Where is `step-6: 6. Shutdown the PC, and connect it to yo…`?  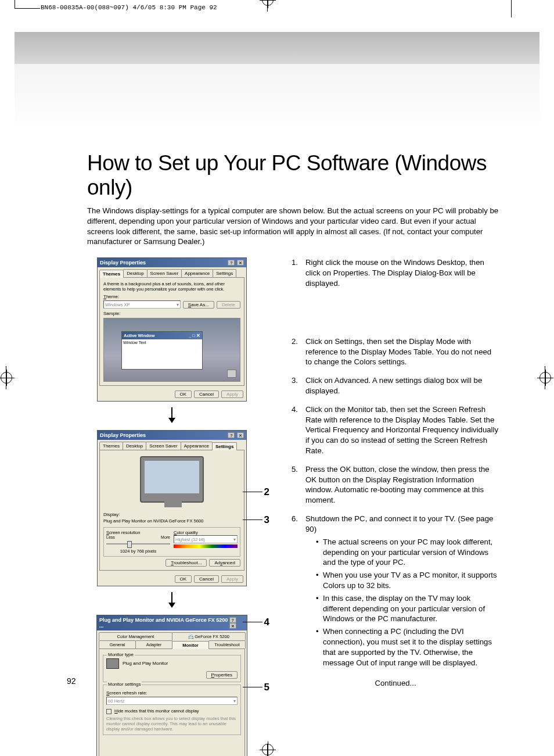 step-6: 6. Shutdown the PC, and connect it to yo… is located at coordinates (395, 592).